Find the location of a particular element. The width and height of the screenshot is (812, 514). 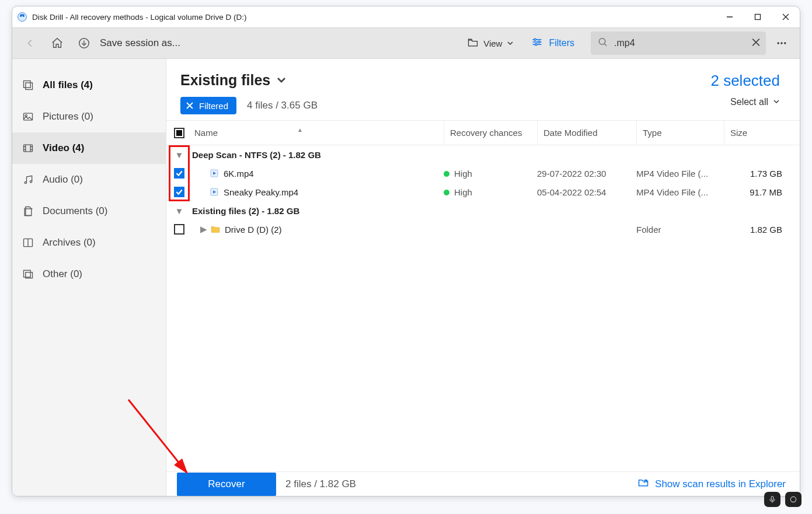

search-icon is located at coordinates (603, 43).